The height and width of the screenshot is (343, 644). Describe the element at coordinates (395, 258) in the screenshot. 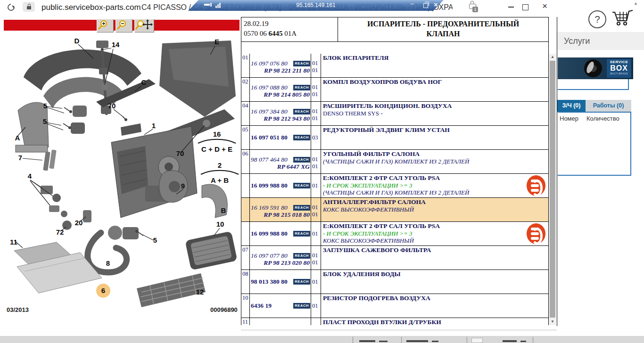

I see `table-row: 0716 097 077 80REACHRP 98 213 020 800101…` at that location.